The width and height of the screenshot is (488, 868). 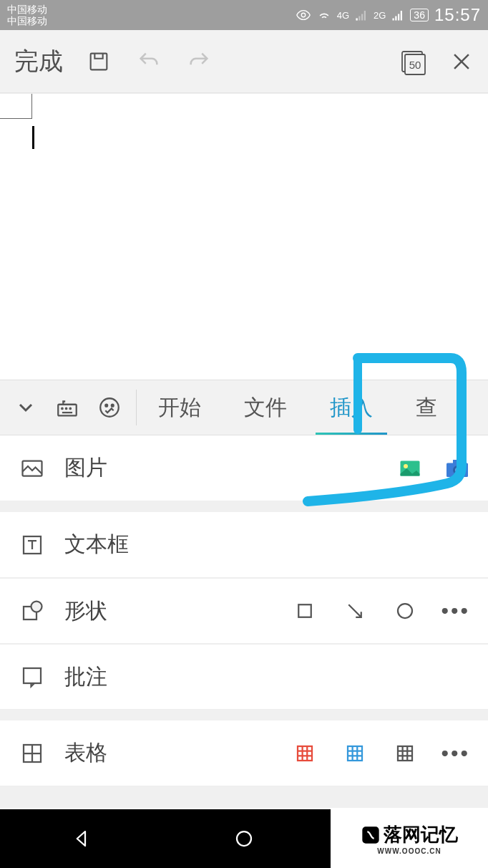 What do you see at coordinates (409, 839) in the screenshot?
I see `watermark: 落网记忆 WWW.OOOC.CN` at bounding box center [409, 839].